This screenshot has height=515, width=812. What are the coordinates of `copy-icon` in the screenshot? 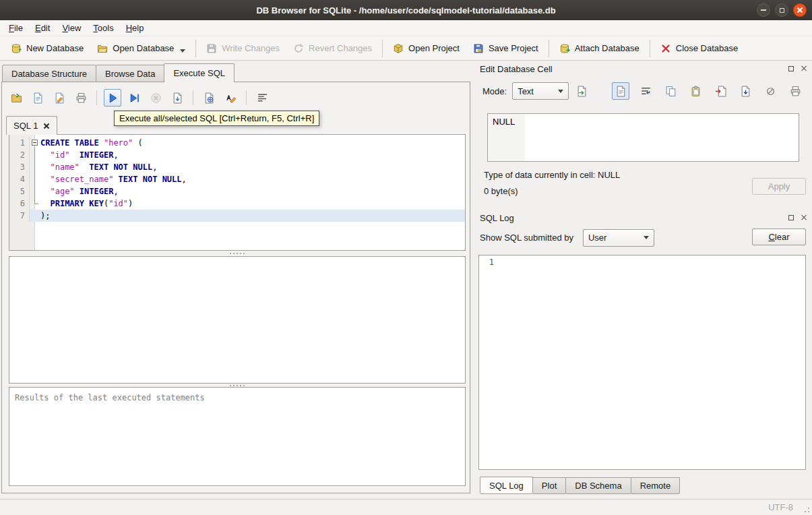 It's located at (671, 92).